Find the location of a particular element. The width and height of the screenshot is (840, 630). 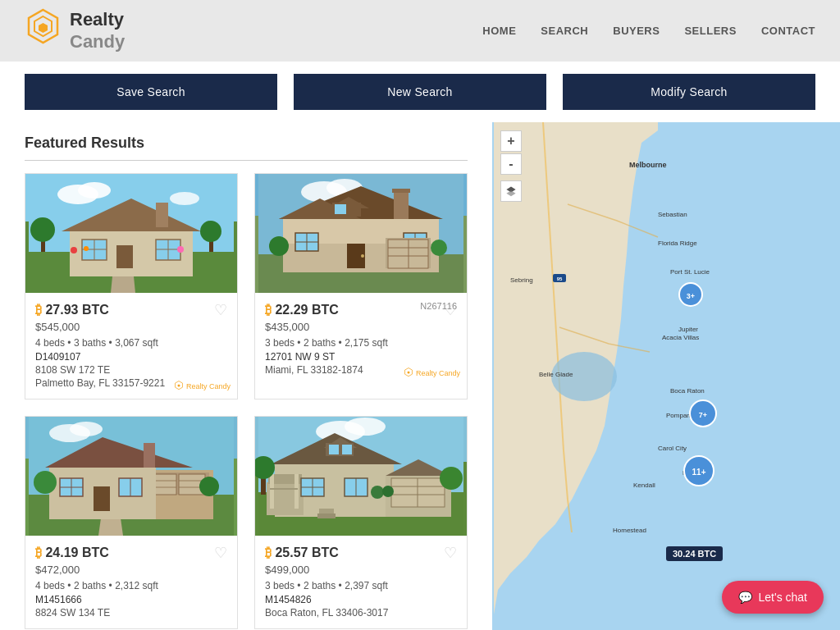

favorite-button-1: ♡ is located at coordinates (221, 310).